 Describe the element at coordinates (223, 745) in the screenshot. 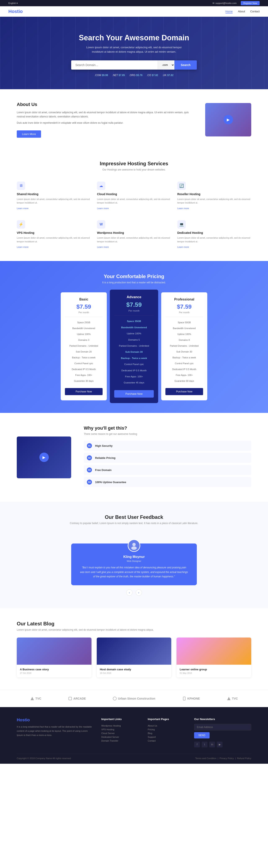

I see `footer-social: f t in ▶` at that location.